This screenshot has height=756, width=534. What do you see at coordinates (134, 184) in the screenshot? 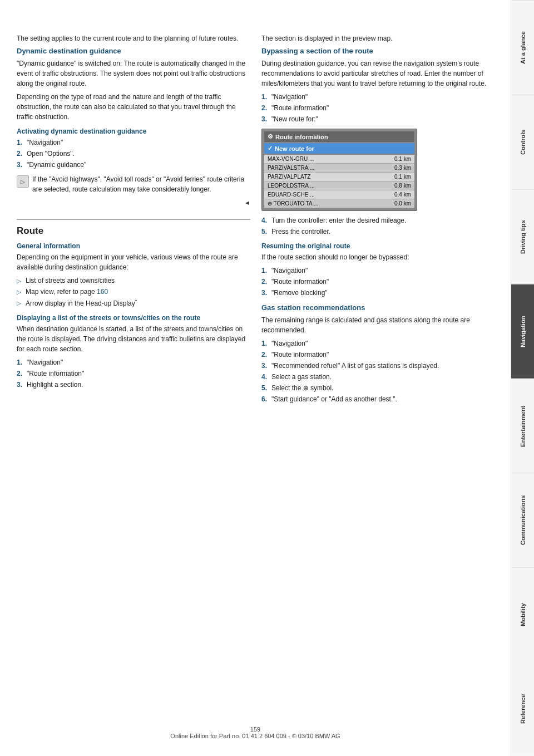
I see `activating-note: ▷ If the "Avoid highways", "Avoid toll r…` at bounding box center [134, 184].